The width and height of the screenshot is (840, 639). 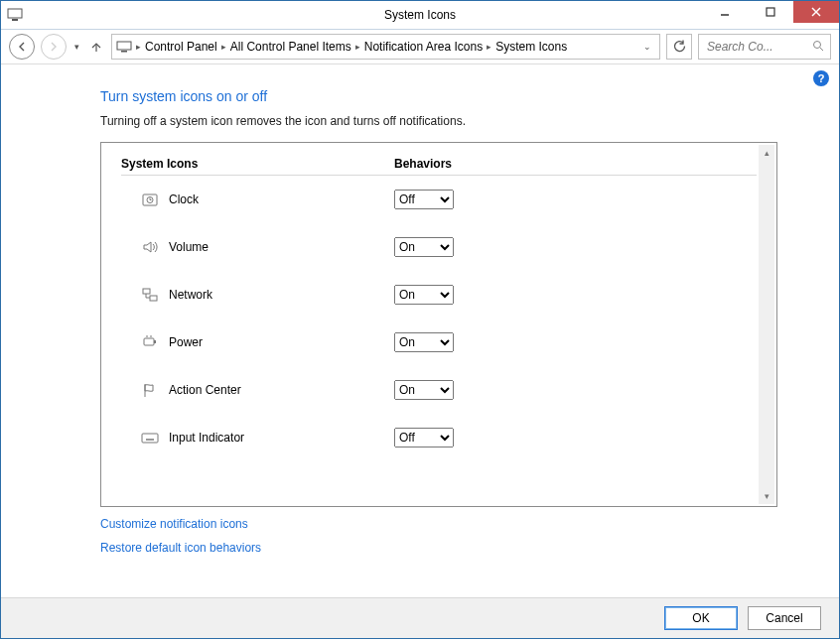 What do you see at coordinates (186, 342) in the screenshot?
I see `row-label: Power` at bounding box center [186, 342].